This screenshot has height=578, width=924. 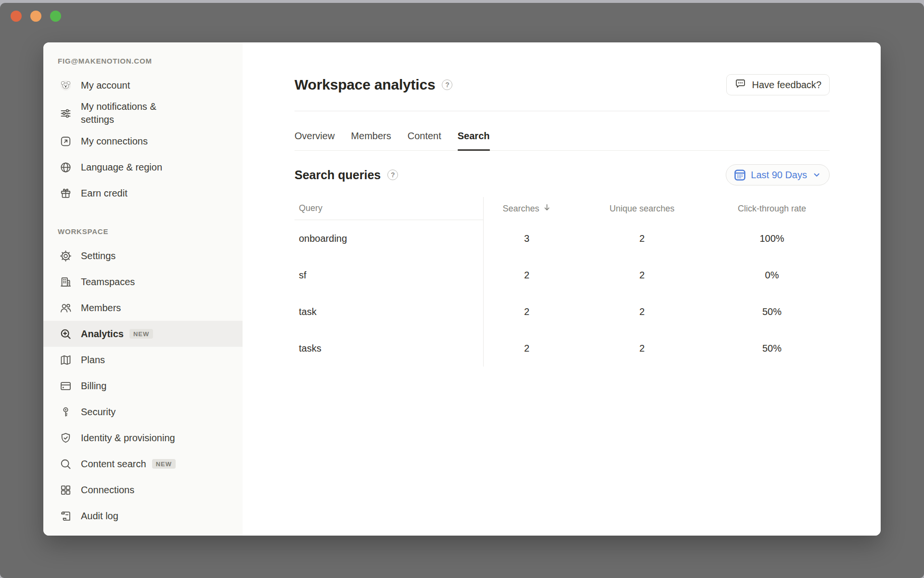 What do you see at coordinates (315, 141) in the screenshot?
I see `tab-overview: Overview` at bounding box center [315, 141].